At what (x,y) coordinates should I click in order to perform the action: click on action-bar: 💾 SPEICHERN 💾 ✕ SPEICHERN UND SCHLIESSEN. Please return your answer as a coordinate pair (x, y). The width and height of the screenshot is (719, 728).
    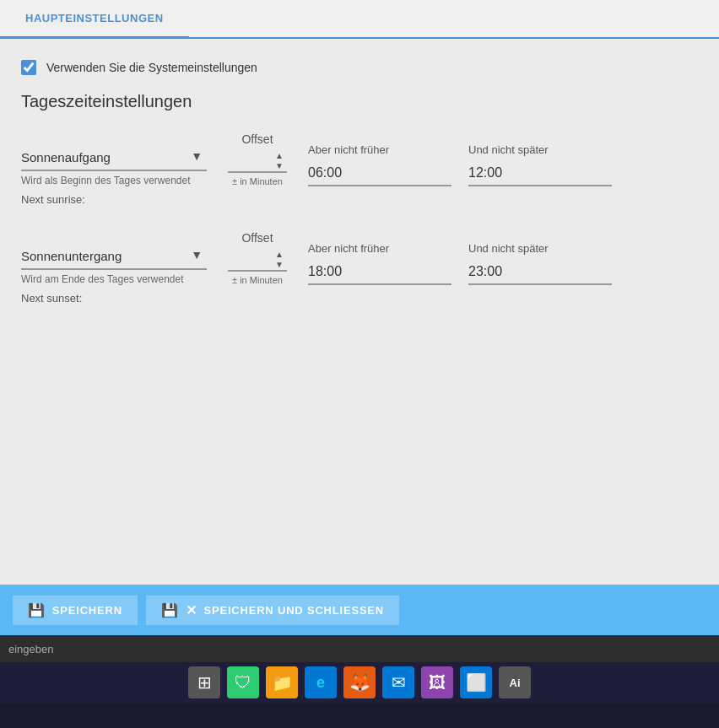
    Looking at the image, I should click on (360, 610).